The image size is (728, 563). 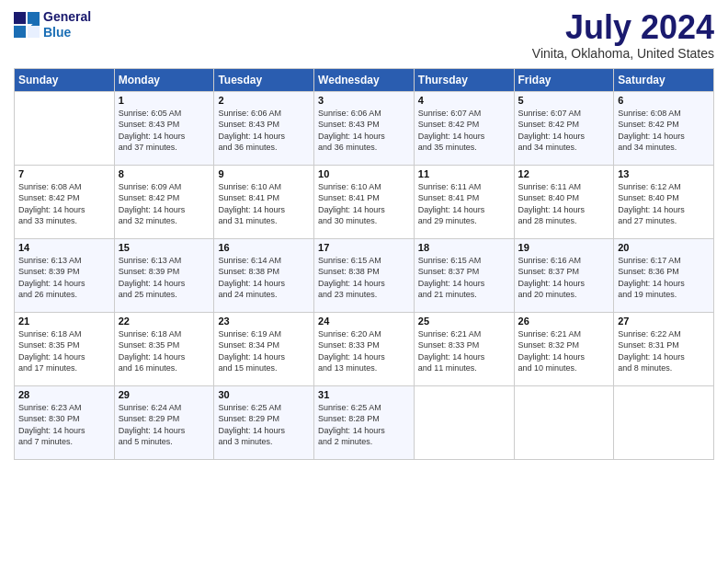 I want to click on day-number: 9, so click(x=264, y=174).